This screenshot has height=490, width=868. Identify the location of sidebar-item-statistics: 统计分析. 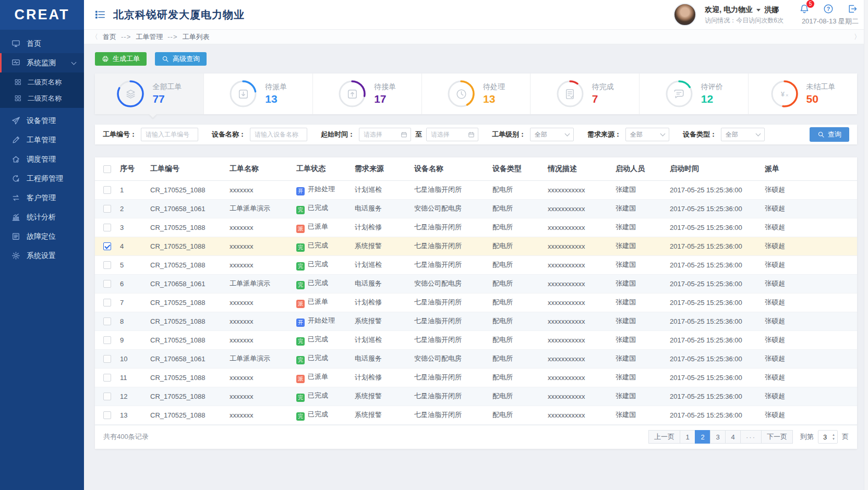
(42, 217).